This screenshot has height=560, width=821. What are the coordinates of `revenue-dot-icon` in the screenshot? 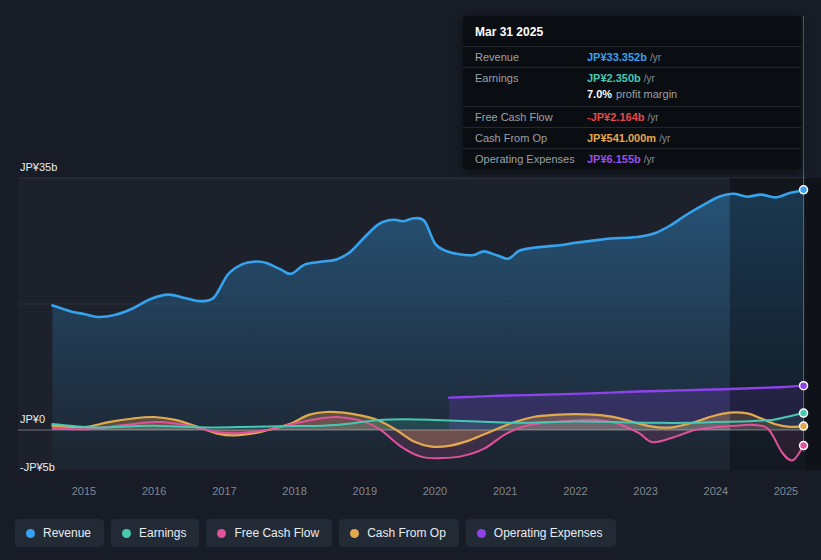 It's located at (30, 534).